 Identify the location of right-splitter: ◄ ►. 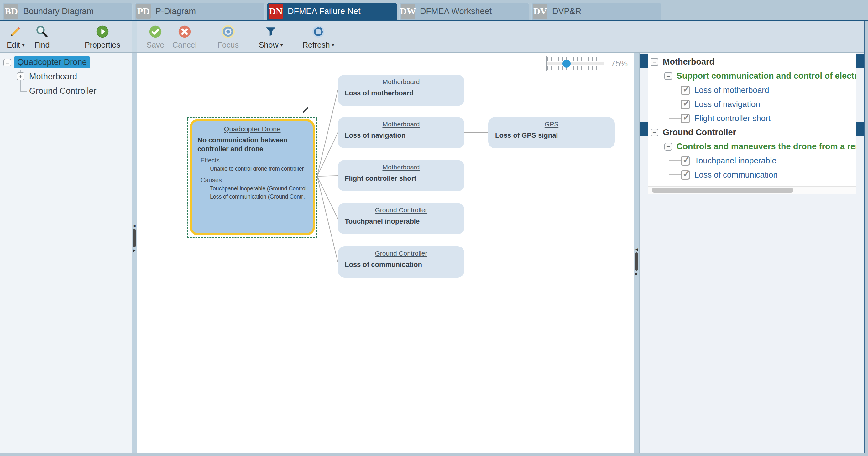
(637, 253).